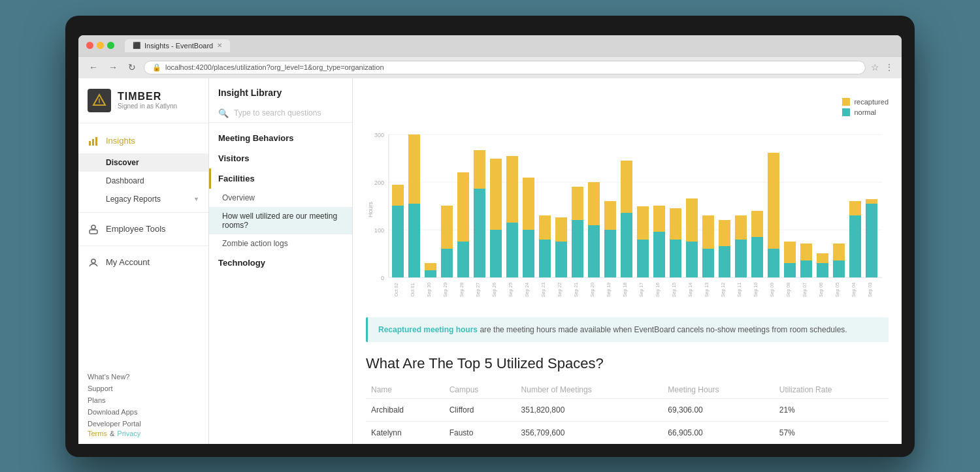  I want to click on browser-toolbar: ← → ↻ 🔒 localhost:4200/places/utilizatio…, so click(490, 67).